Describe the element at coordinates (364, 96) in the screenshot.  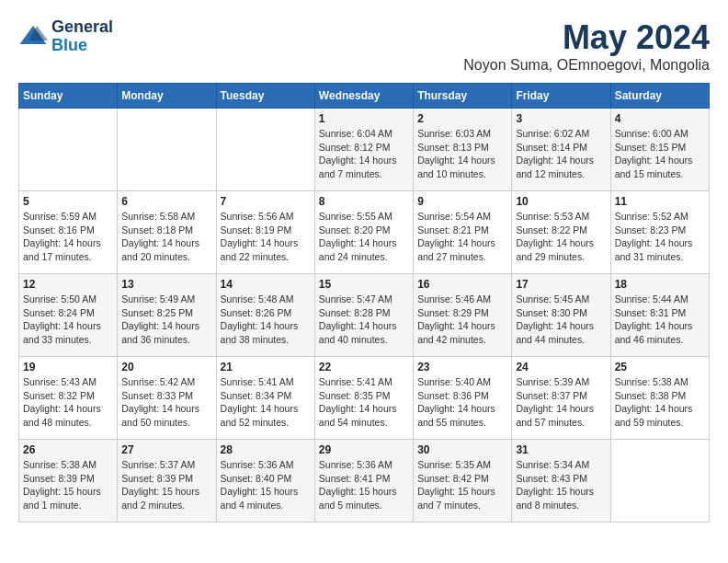
I see `weekday-header-wednesday: Wednesday` at that location.